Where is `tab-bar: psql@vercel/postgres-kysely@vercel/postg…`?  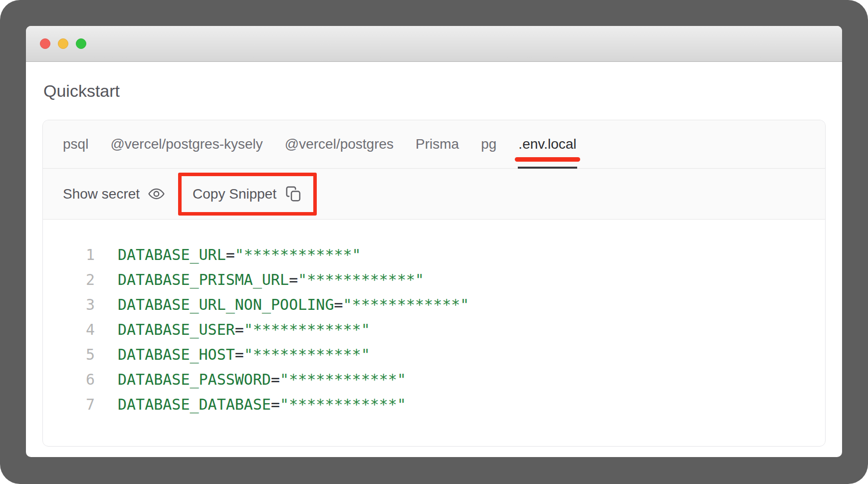
tab-bar: psql@vercel/postgres-kysely@vercel/postg… is located at coordinates (434, 145).